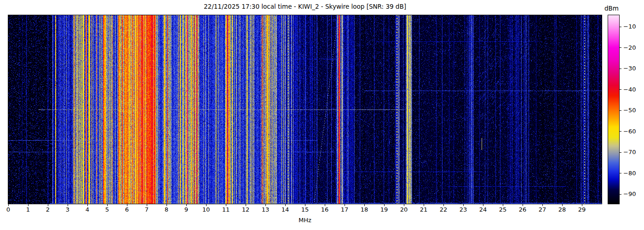 This screenshot has width=644, height=230. I want to click on x-tick-label: 22, so click(443, 210).